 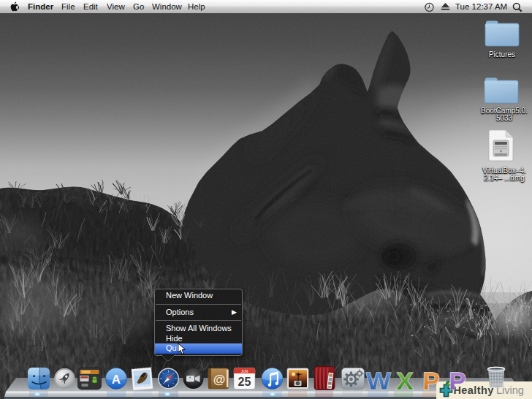 I want to click on svg-text: JUN, so click(x=245, y=371).